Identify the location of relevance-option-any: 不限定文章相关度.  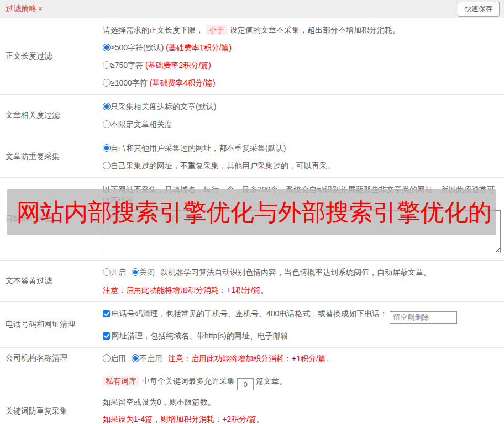
(302, 124).